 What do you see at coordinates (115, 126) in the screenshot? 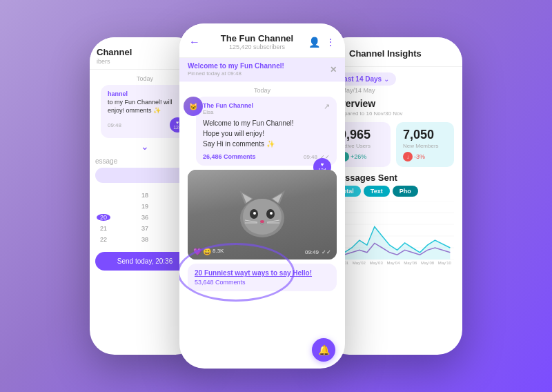
I see `left-msg-time: 09:48` at bounding box center [115, 126].